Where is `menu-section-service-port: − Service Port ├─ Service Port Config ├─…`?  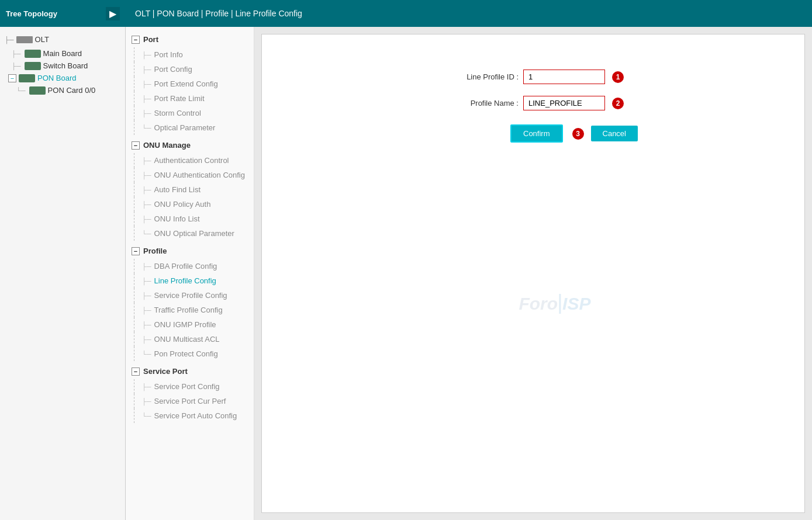
menu-section-service-port: − Service Port ├─ Service Port Config ├─… is located at coordinates (189, 393).